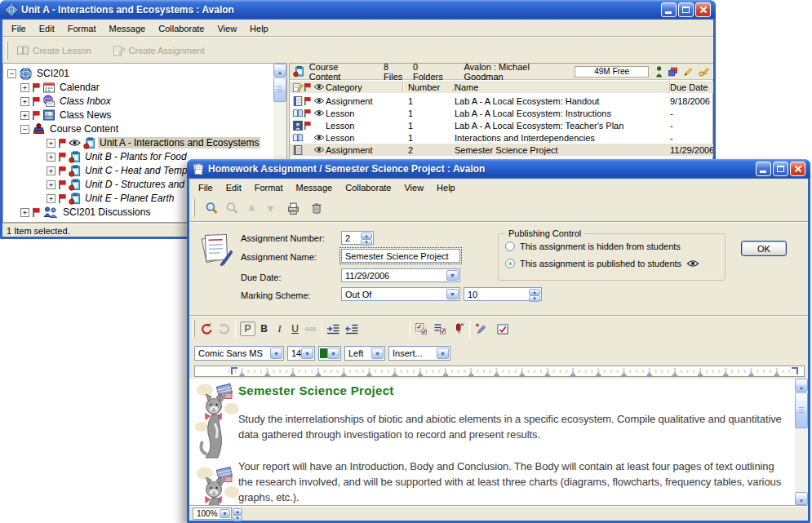 This screenshot has width=812, height=523. Describe the element at coordinates (446, 188) in the screenshot. I see `menu-help: Help` at that location.